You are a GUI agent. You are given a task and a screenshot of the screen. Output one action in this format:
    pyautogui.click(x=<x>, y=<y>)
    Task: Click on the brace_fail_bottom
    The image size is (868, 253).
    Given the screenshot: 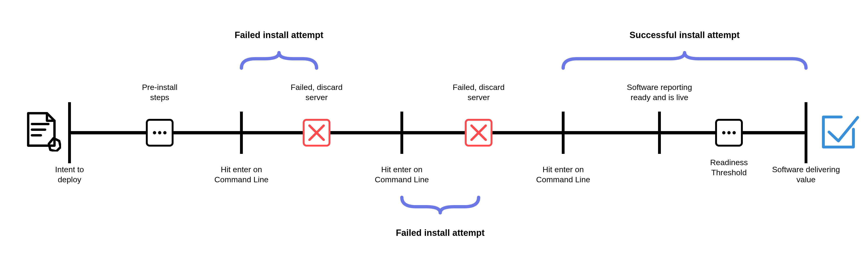 What is the action you would take?
    pyautogui.click(x=440, y=205)
    